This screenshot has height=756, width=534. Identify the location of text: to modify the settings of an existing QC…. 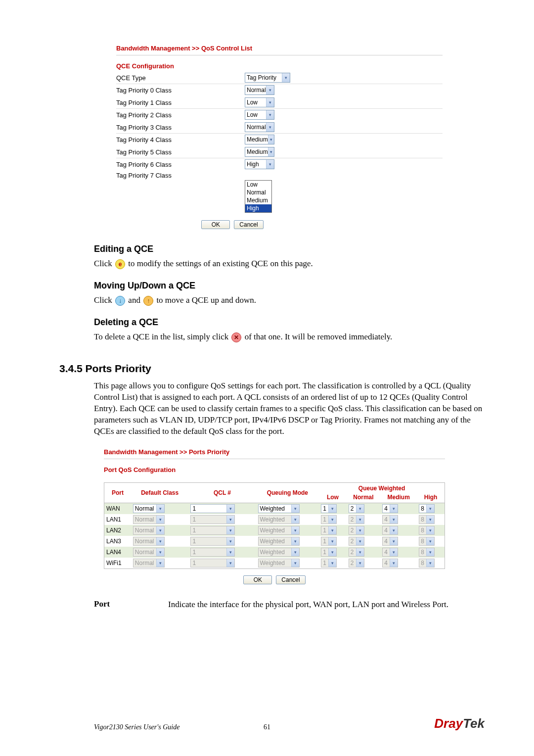
(221, 263).